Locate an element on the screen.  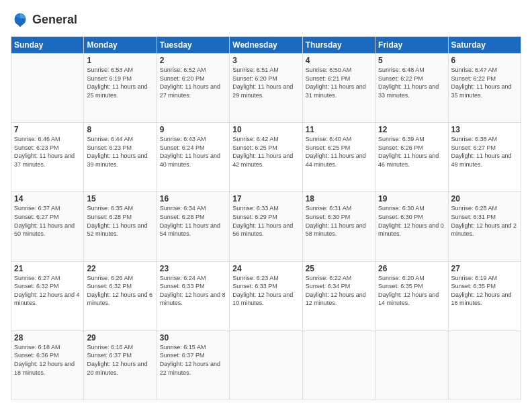
calendar-cell: 23Sunrise: 6:24 AM Sunset: 6:33 PM Dayli… is located at coordinates (193, 295).